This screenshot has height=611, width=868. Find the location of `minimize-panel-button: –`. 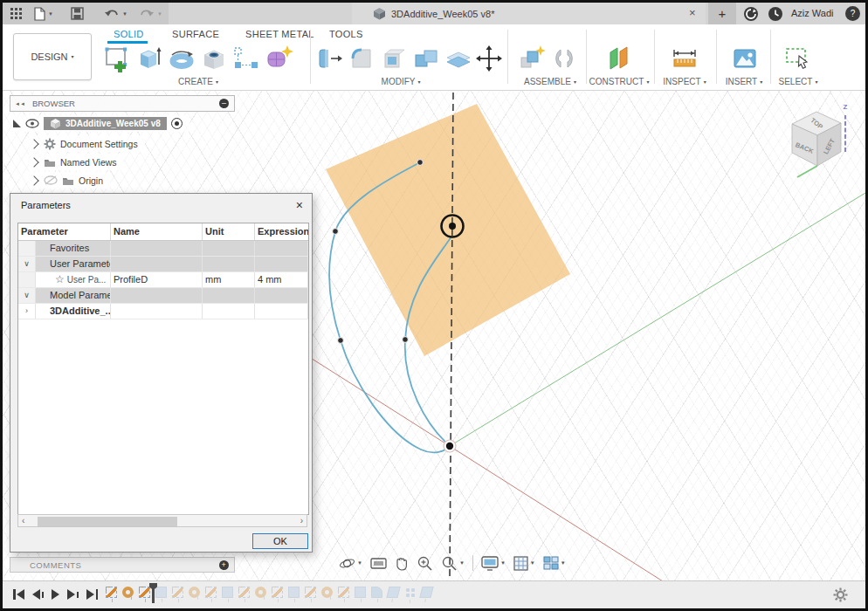

minimize-panel-button: – is located at coordinates (224, 103).